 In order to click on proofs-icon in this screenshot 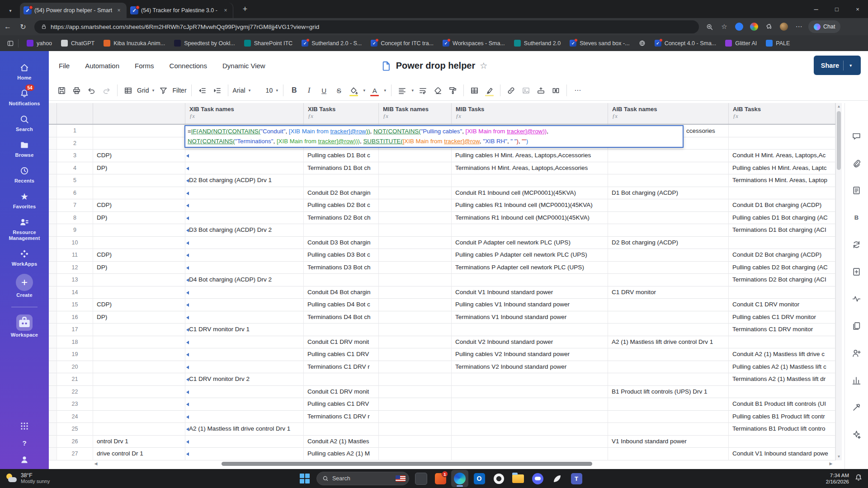, I will do `click(857, 190)`.